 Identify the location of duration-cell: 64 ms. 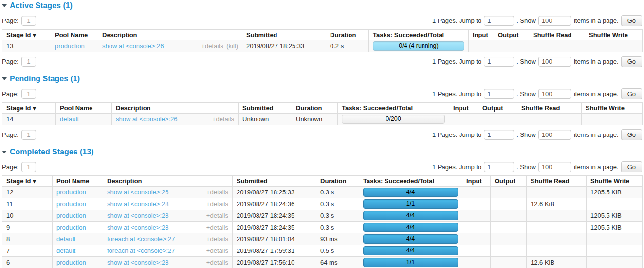
(338, 262).